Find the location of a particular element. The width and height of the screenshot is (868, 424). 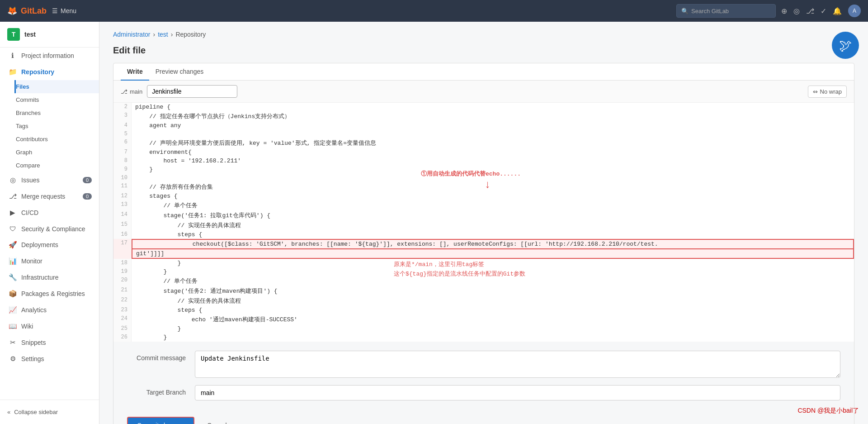

sidebar-item-commits: Commits is located at coordinates (57, 100).